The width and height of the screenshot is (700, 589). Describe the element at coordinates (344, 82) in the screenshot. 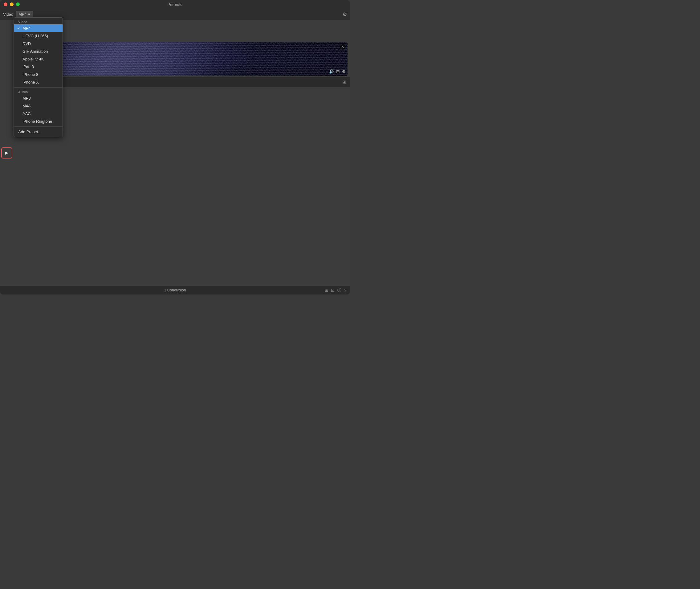

I see `conversion-action-icon: ⊞` at that location.